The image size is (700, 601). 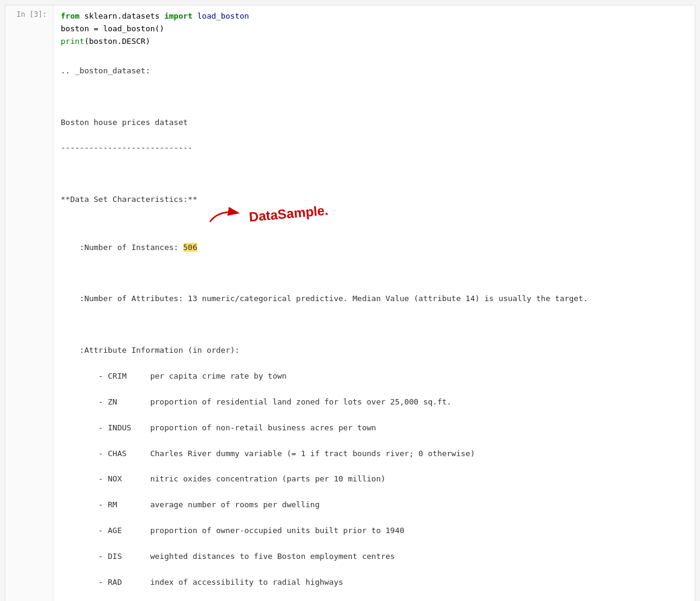 I want to click on output-attr-indus: - INDUS proportion of non-retail busines…, so click(x=374, y=428).